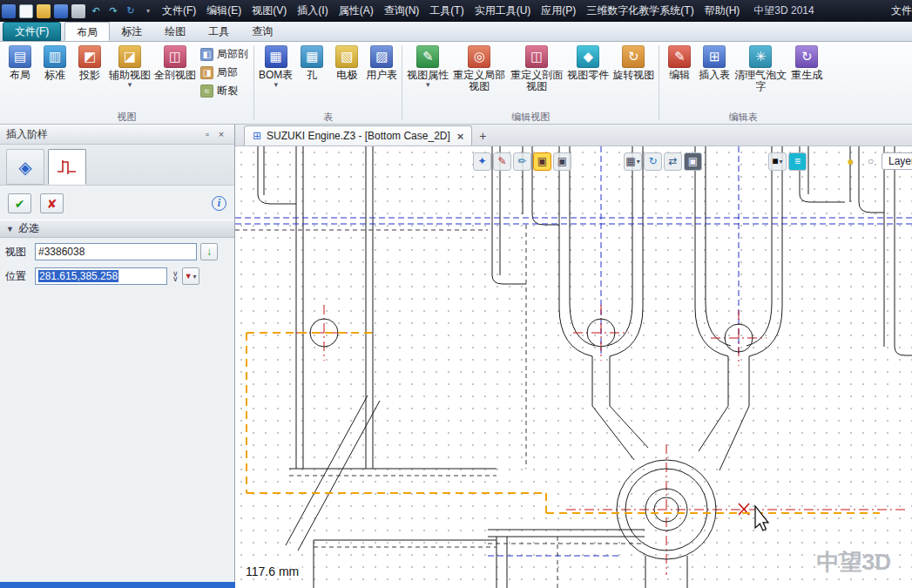  I want to click on menu-help: 帮助(H), so click(723, 10).